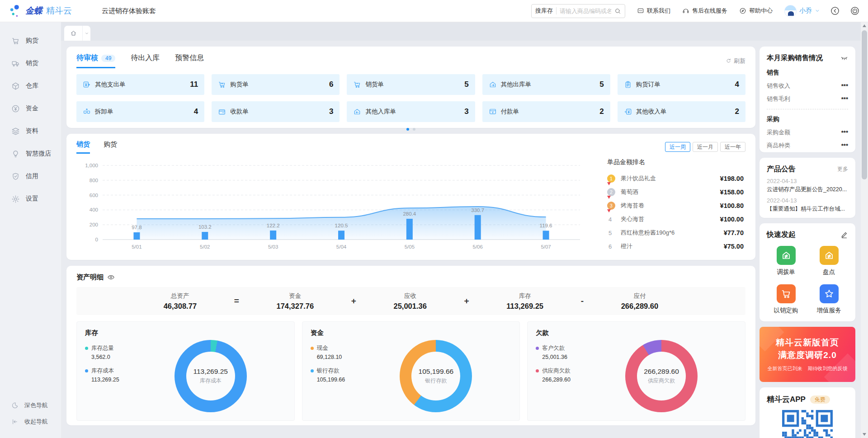  Describe the element at coordinates (829, 299) in the screenshot. I see `quick-item-value-added: 增值服务` at that location.